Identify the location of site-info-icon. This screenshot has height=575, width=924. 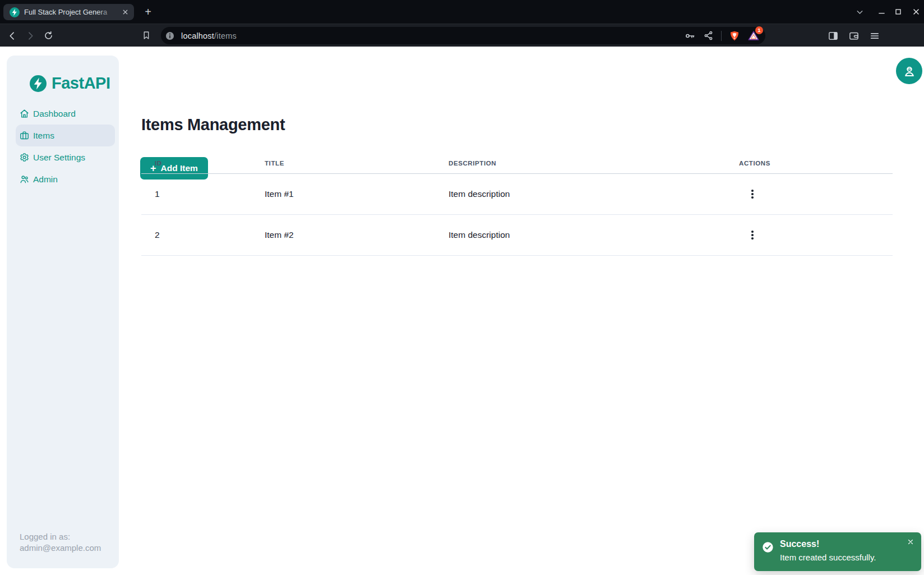
(170, 36).